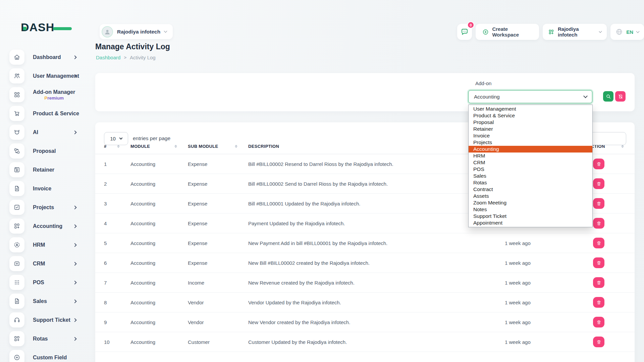 This screenshot has width=644, height=362. I want to click on dropdown-option: Assets, so click(531, 196).